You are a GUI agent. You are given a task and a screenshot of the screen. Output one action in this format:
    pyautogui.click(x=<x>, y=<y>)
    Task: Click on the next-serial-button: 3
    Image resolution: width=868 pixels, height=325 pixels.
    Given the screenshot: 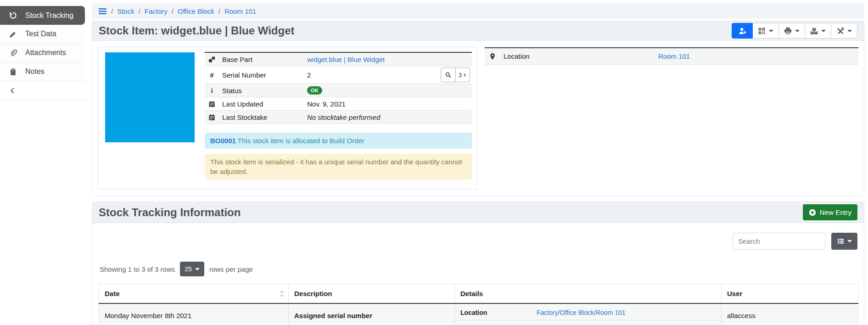 What is the action you would take?
    pyautogui.click(x=463, y=75)
    